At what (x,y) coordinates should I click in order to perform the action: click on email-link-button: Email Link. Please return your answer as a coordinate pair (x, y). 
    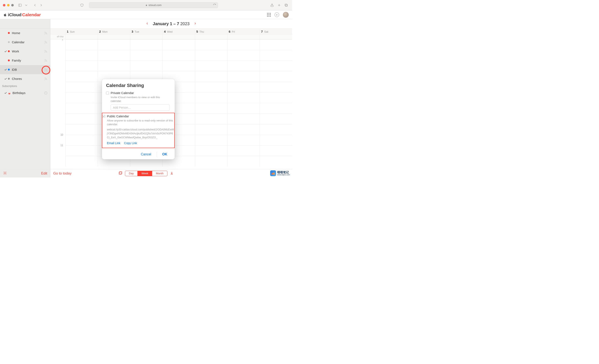
    Looking at the image, I should click on (114, 143).